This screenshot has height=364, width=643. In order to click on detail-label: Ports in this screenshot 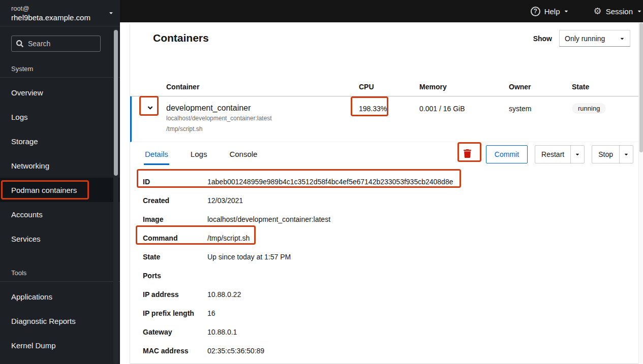, I will do `click(175, 276)`.